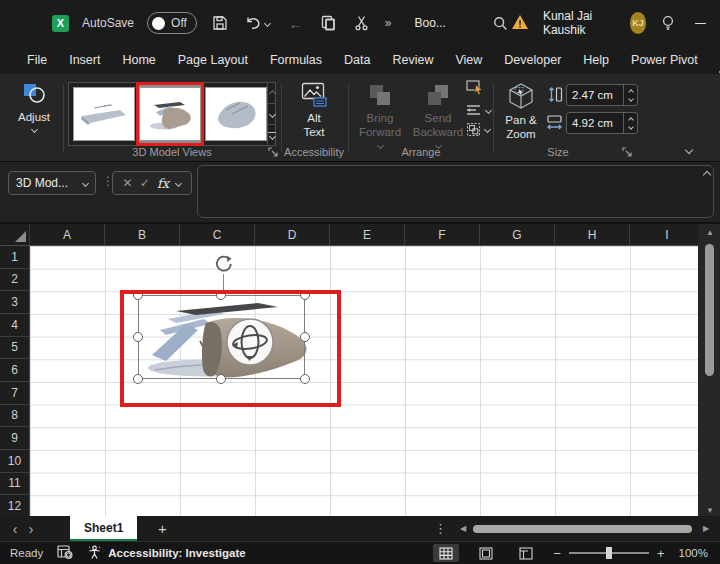 The height and width of the screenshot is (564, 720). I want to click on zoom-slider-thumb, so click(609, 553).